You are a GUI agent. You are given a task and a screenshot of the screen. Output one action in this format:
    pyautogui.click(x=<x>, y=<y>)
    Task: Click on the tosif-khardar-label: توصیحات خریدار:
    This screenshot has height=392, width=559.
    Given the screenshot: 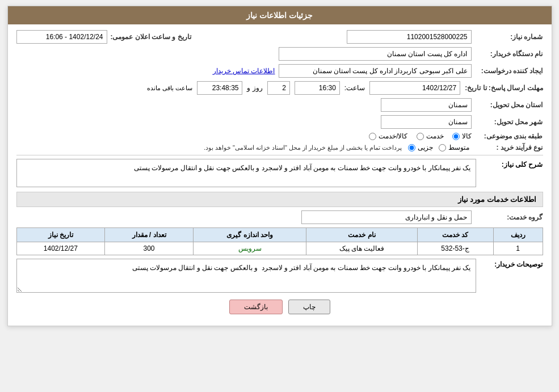 What is the action you would take?
    pyautogui.click(x=512, y=263)
    